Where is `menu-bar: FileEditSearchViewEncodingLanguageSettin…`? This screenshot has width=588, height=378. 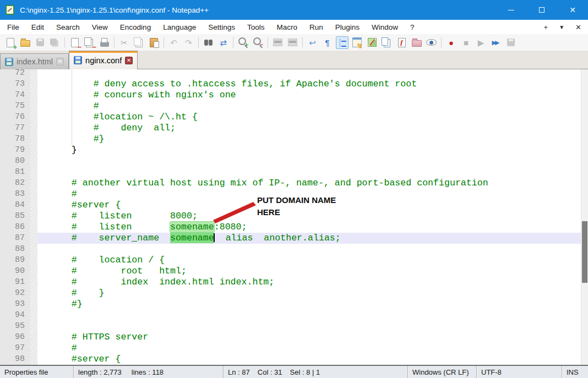
menu-bar: FileEditSearchViewEncodingLanguageSettin… is located at coordinates (294, 27).